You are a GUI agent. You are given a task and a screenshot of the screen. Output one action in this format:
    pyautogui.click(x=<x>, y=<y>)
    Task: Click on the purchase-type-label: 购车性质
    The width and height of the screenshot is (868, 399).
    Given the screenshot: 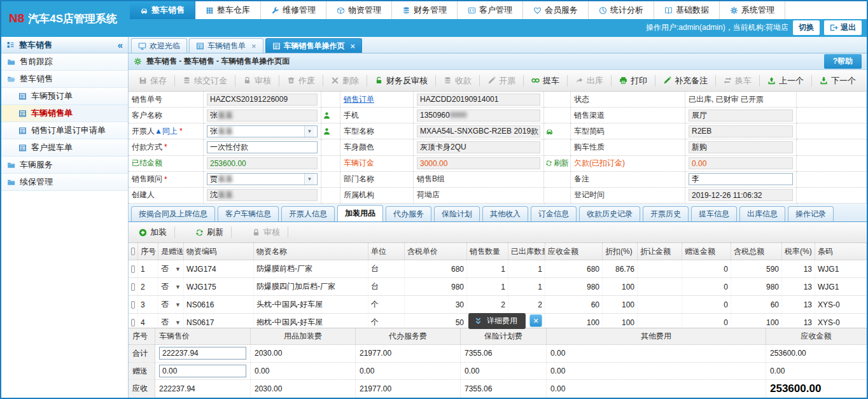 What is the action you would take?
    pyautogui.click(x=628, y=148)
    